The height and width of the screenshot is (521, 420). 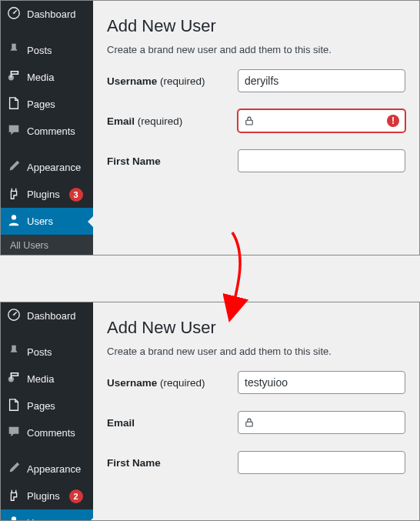 I want to click on row-email: Email, so click(x=256, y=422).